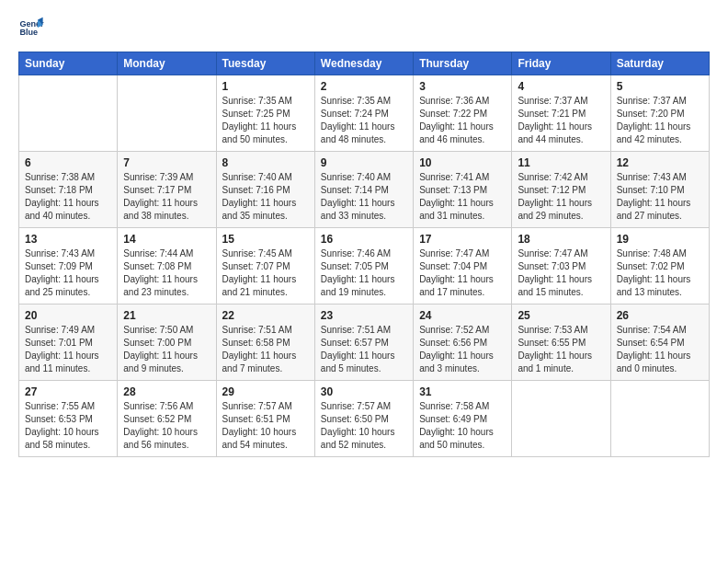 This screenshot has height=563, width=728. Describe the element at coordinates (364, 350) in the screenshot. I see `day-info: Sunrise: 7:51 AM Sunset: 6:57 PM Dayligh…` at that location.